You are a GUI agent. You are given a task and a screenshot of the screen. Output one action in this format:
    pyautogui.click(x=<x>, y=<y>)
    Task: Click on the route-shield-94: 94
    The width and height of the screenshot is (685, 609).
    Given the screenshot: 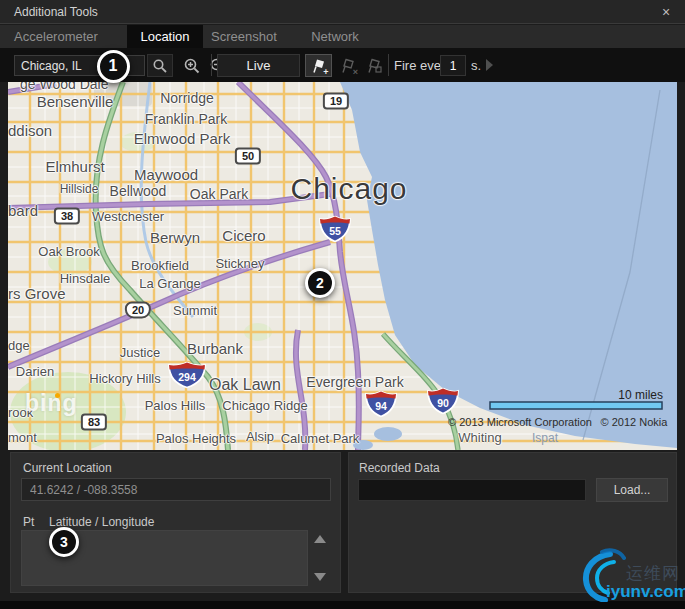 What is the action you would take?
    pyautogui.click(x=381, y=406)
    